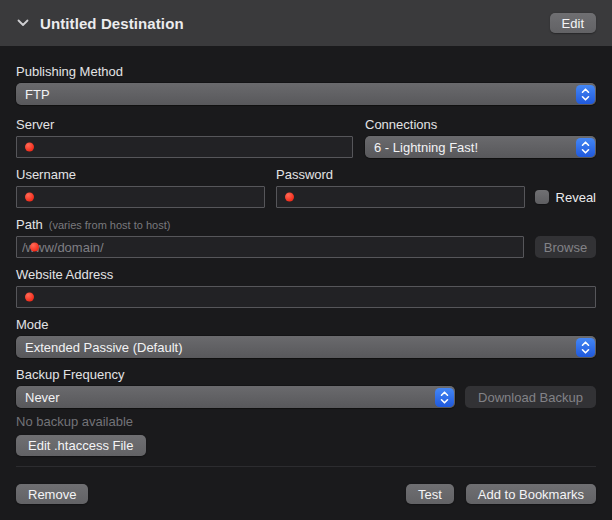 Image resolution: width=612 pixels, height=520 pixels. What do you see at coordinates (306, 225) in the screenshot?
I see `path-label: Path (varies from host to host)` at bounding box center [306, 225].